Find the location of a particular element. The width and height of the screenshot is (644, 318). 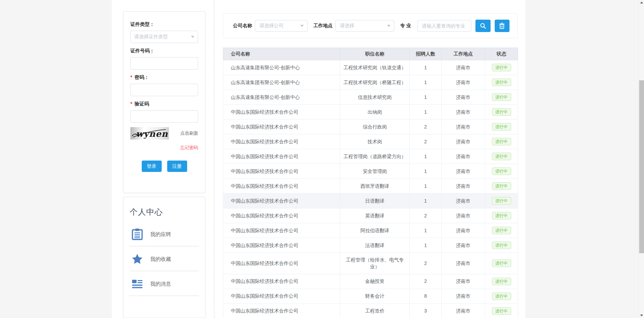

table-row: 中国山东国际经济技术合作公司法语翻译1济南市进行中 is located at coordinates (371, 245).